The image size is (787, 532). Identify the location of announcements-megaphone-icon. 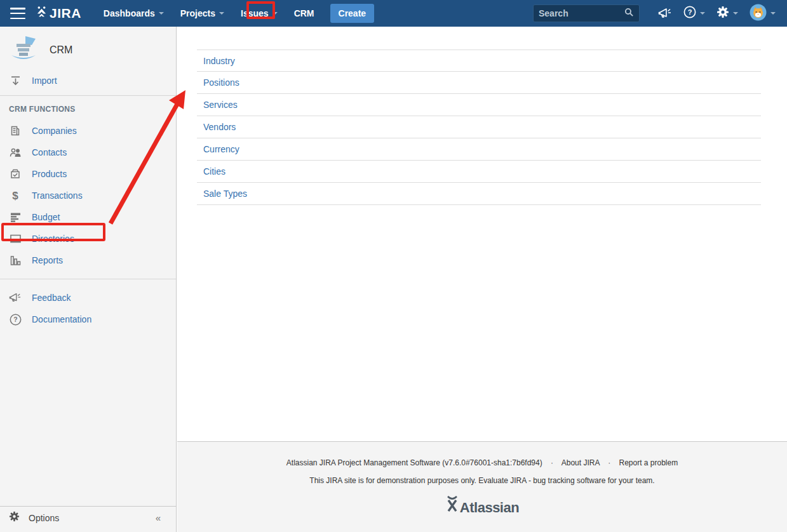
(665, 13).